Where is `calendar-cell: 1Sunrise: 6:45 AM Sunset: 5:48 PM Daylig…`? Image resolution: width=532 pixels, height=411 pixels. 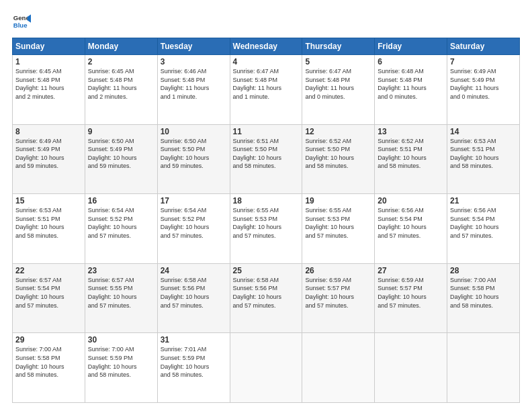
calendar-cell: 1Sunrise: 6:45 AM Sunset: 5:48 PM Daylig… is located at coordinates (49, 90).